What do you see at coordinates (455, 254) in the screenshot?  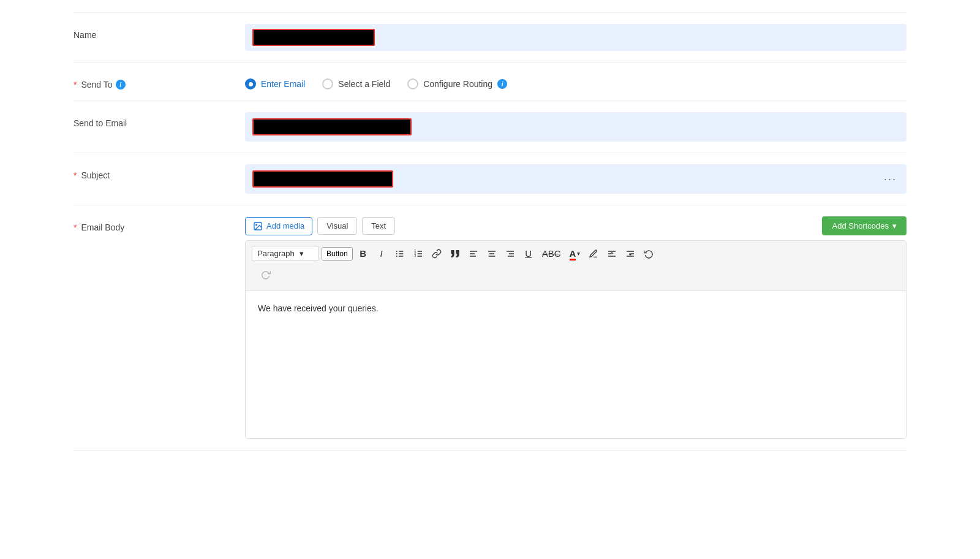 I see `blockquote-button` at bounding box center [455, 254].